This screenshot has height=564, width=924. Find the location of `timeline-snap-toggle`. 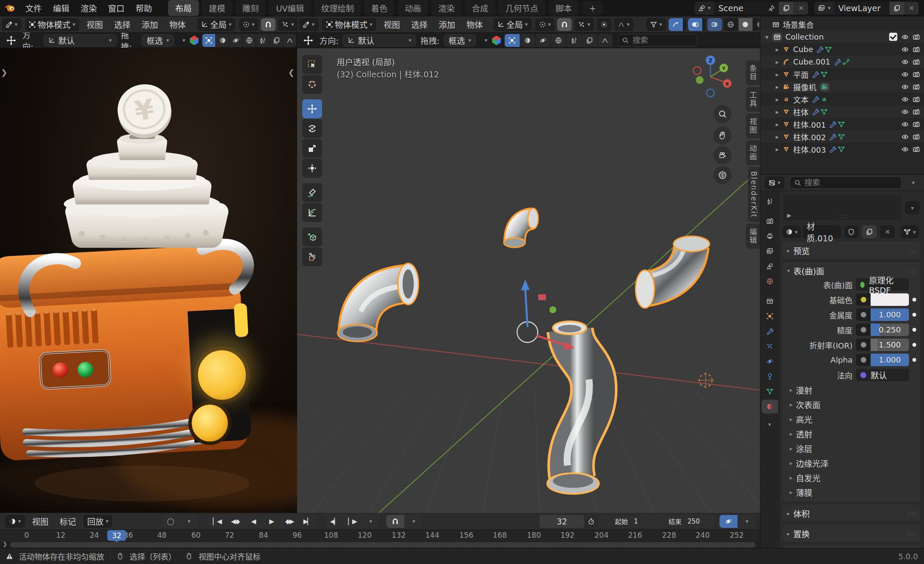

timeline-snap-toggle is located at coordinates (395, 521).